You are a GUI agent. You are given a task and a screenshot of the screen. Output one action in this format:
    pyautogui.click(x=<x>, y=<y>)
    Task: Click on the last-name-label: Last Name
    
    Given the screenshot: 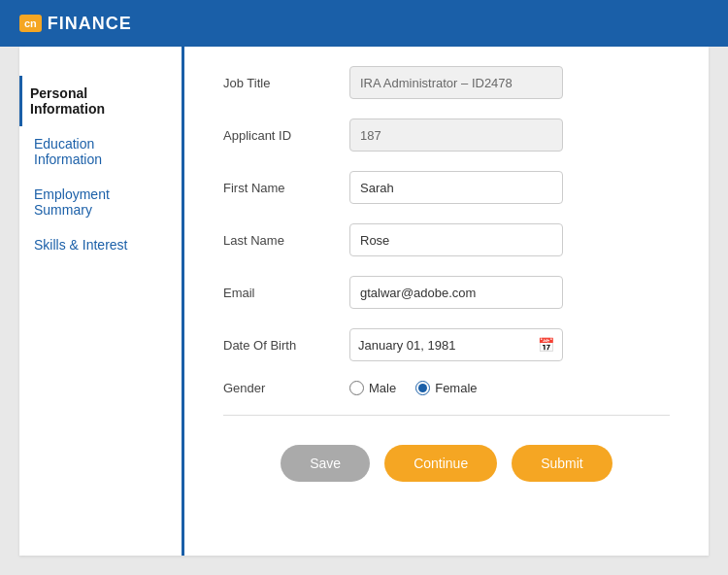 What is the action you would take?
    pyautogui.click(x=286, y=241)
    